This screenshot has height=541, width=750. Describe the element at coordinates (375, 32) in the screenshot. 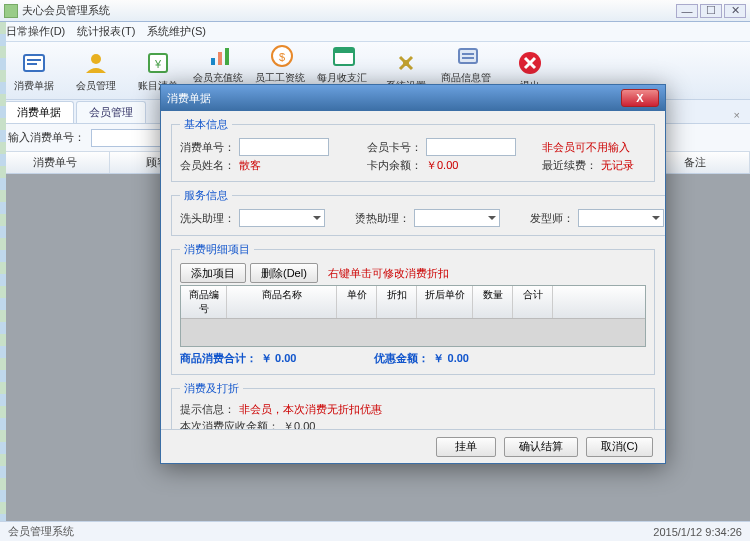

I see `menubar: 日常操作(D) 统计报表(T) 系统维护(S)` at that location.